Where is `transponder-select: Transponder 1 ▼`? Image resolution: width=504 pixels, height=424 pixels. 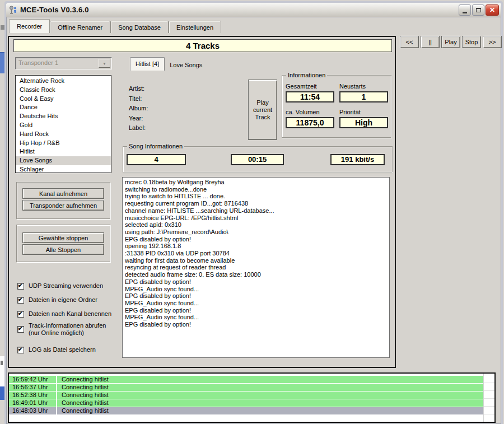 transponder-select: Transponder 1 ▼ is located at coordinates (64, 63).